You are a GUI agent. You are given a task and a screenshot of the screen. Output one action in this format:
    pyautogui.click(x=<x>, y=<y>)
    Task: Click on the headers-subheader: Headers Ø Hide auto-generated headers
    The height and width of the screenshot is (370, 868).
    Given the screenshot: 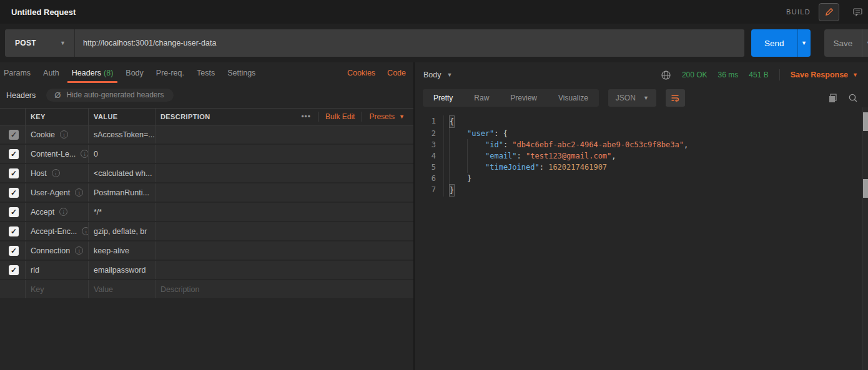 What is the action you would take?
    pyautogui.click(x=207, y=95)
    